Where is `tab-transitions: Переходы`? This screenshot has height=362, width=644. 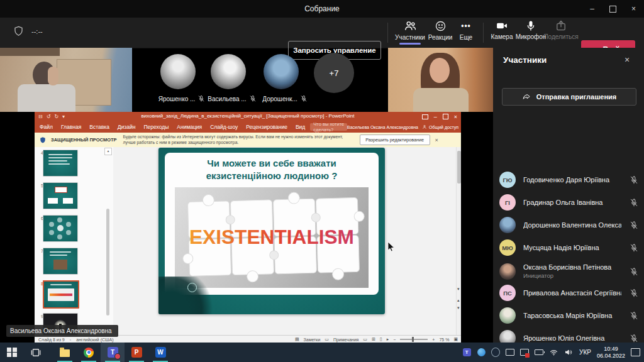
tab-transitions: Переходы is located at coordinates (156, 127).